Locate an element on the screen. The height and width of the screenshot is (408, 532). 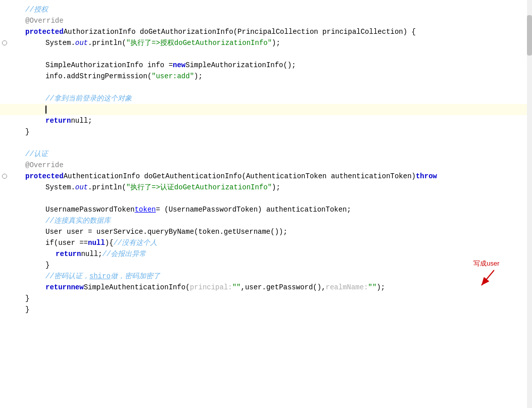
code-text: System.out.println("执行了=>授权doGetAuthoriz… is located at coordinates (276, 43).